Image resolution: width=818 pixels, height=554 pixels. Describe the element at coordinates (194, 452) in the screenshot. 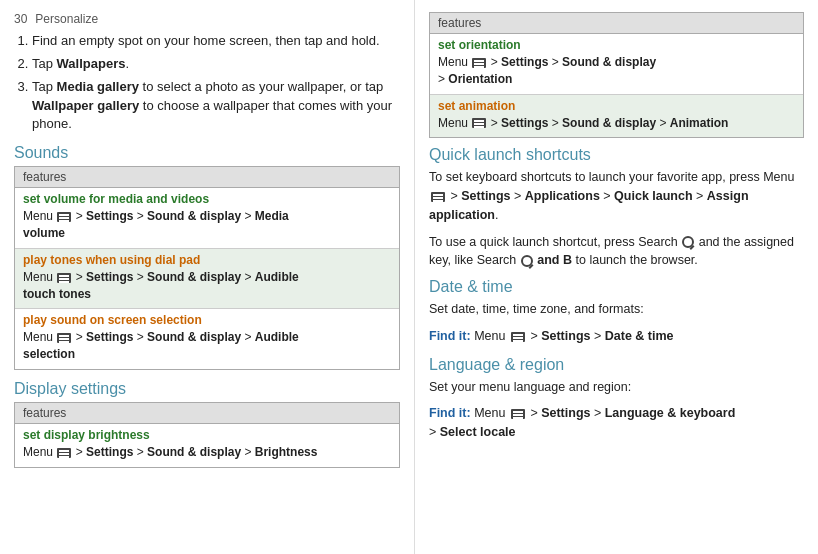

I see `display-row-1-path: > Settings > Sound & display > Brightnes…` at that location.